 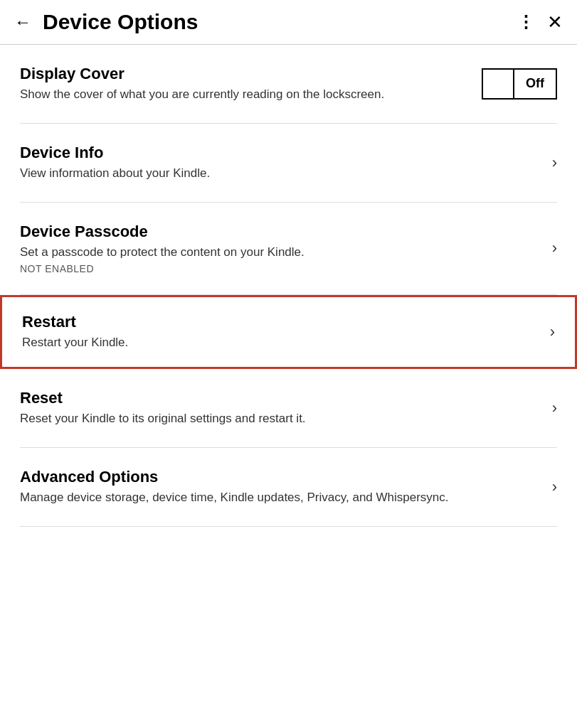 I want to click on chevron-icon-device-info: ›, so click(x=555, y=163).